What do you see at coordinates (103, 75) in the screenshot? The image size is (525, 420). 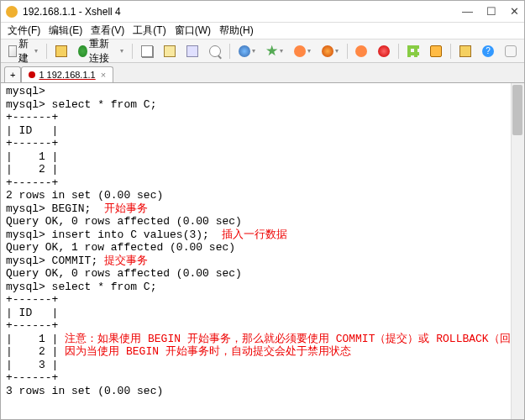 I see `tab-close-button: ×` at bounding box center [103, 75].